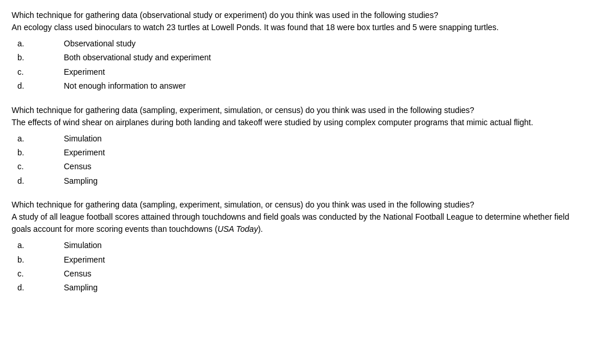  Describe the element at coordinates (300, 267) in the screenshot. I see `options-list-3: a.Simulationb.Experimentc.Censusd.Sampli…` at that location.